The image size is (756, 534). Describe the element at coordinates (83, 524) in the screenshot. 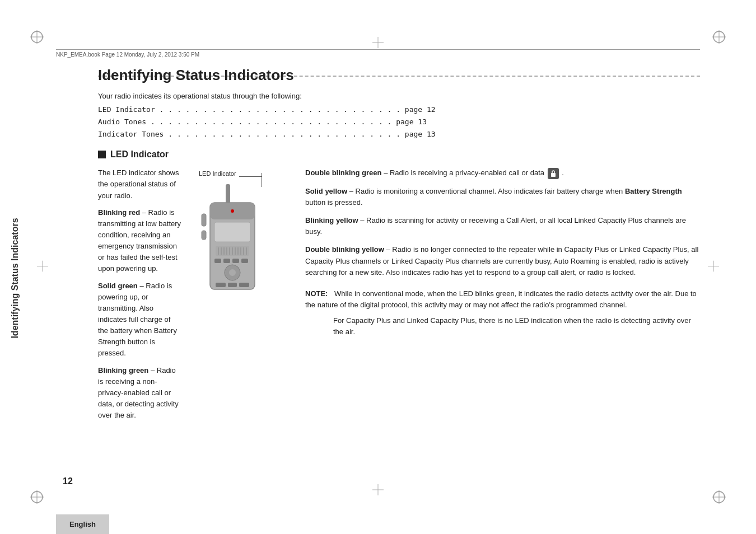

I see `english-tab: English` at that location.